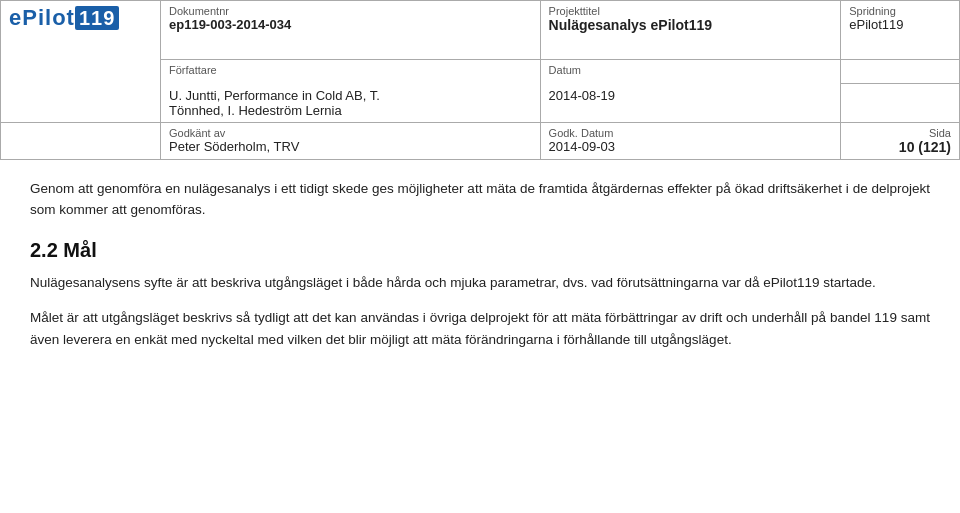 The height and width of the screenshot is (513, 960). I want to click on doc-nr-label: Dokumentnr, so click(350, 11).